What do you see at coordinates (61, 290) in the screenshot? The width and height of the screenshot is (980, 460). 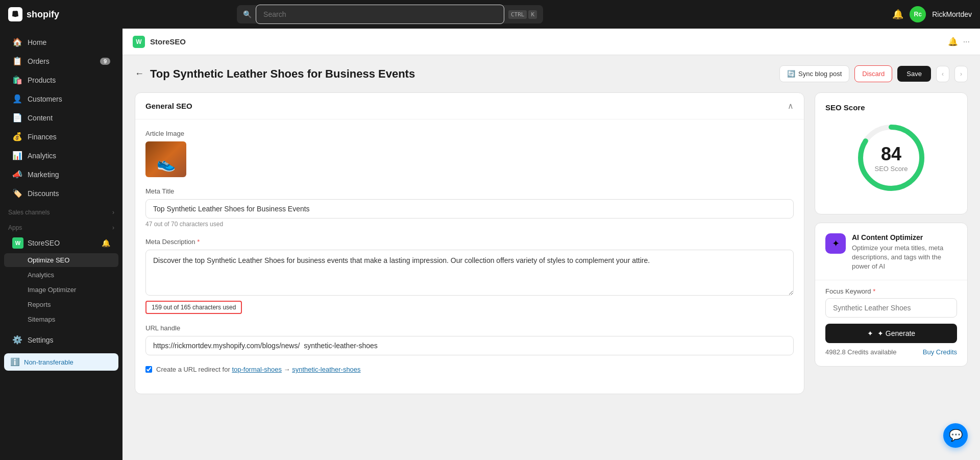 I see `sidebar-item-image-optimizer: Image Optimizer` at bounding box center [61, 290].